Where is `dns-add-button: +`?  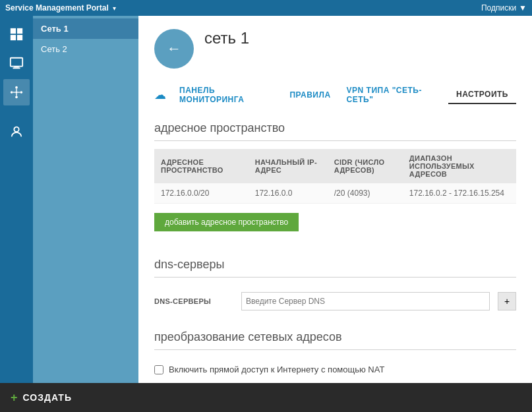
dns-add-button: + is located at coordinates (507, 301).